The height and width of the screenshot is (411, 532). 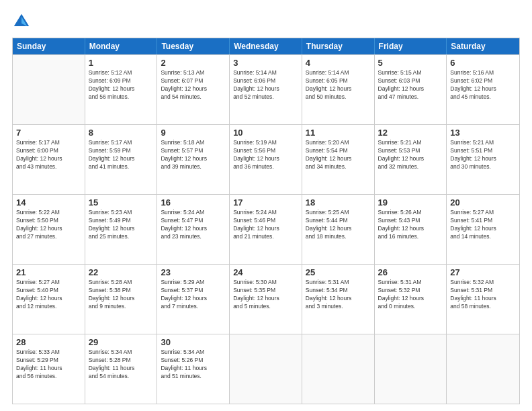 I want to click on day-number: 26, so click(x=411, y=273).